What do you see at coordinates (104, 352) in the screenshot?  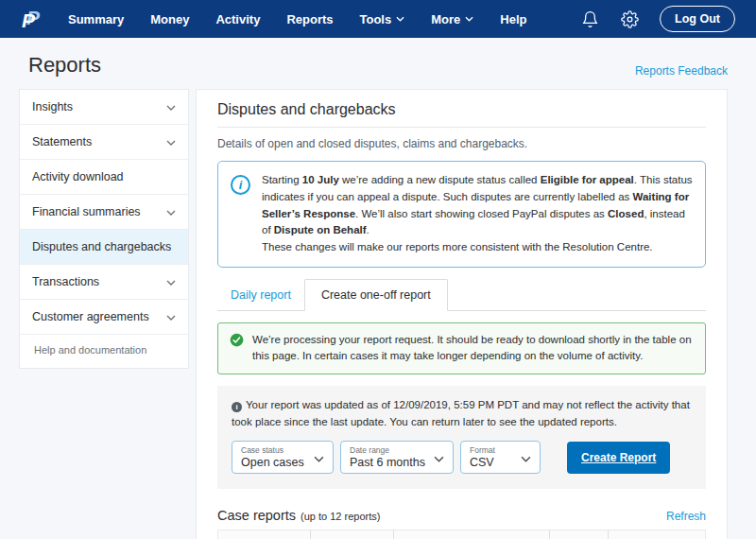 I see `help-and-documentation-link: Help and documentation` at bounding box center [104, 352].